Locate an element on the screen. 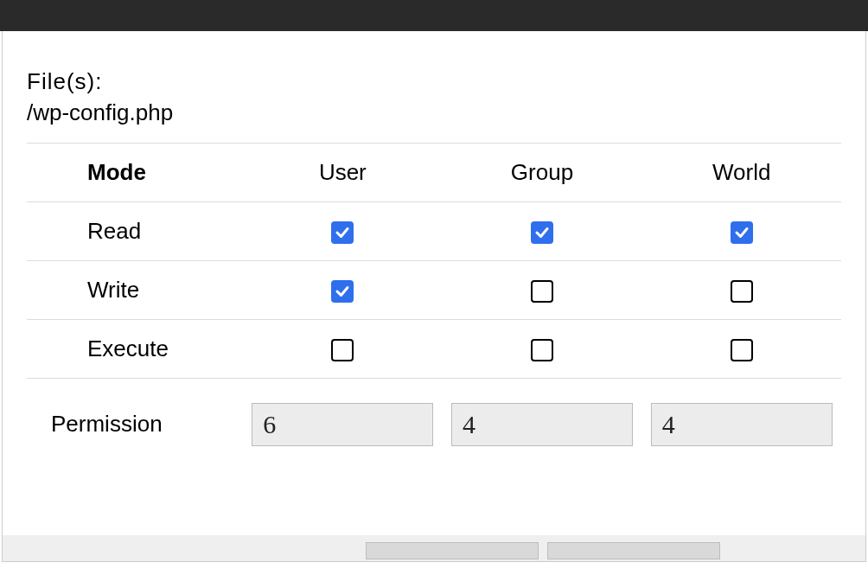 Image resolution: width=868 pixels, height=588 pixels. row-label-write: Write is located at coordinates (135, 290).